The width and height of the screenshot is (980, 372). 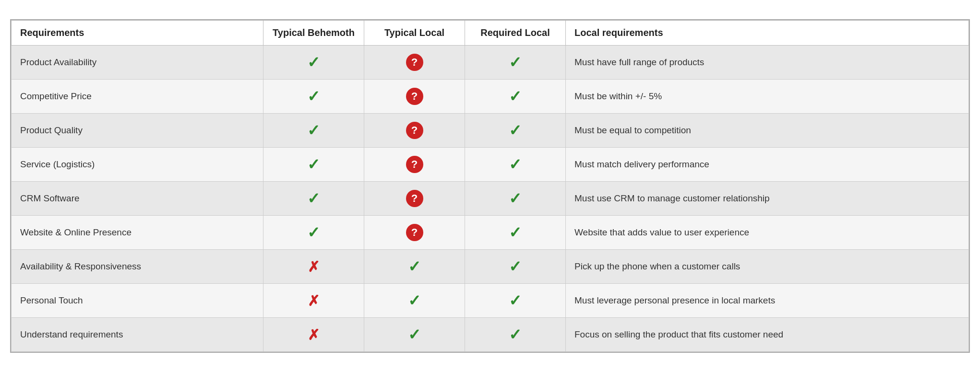 I want to click on col-header-typical-local: Typical Local, so click(x=415, y=33).